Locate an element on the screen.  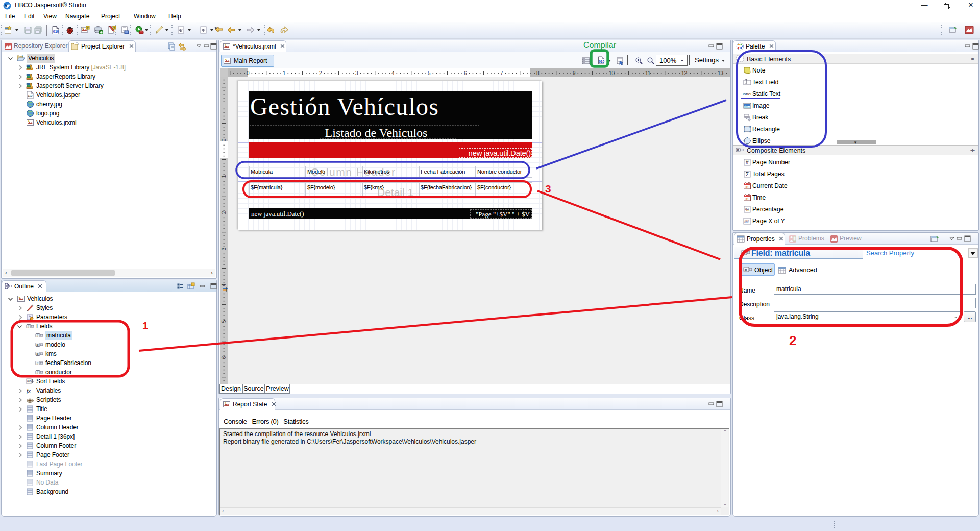
svg-text: 11 is located at coordinates (648, 74).